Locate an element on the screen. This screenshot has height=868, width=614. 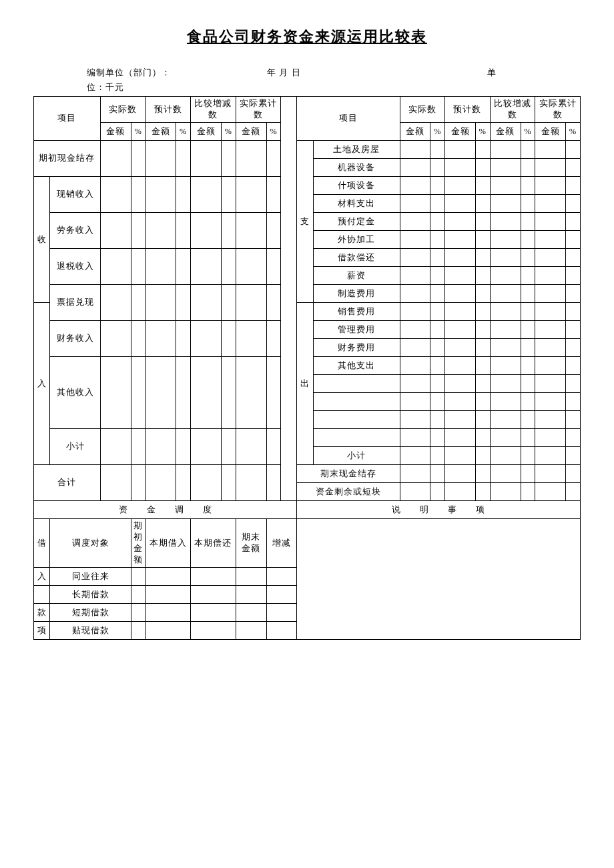
meta-row: 编制单位（部门）： 年 月 日 单 is located at coordinates (334, 73).